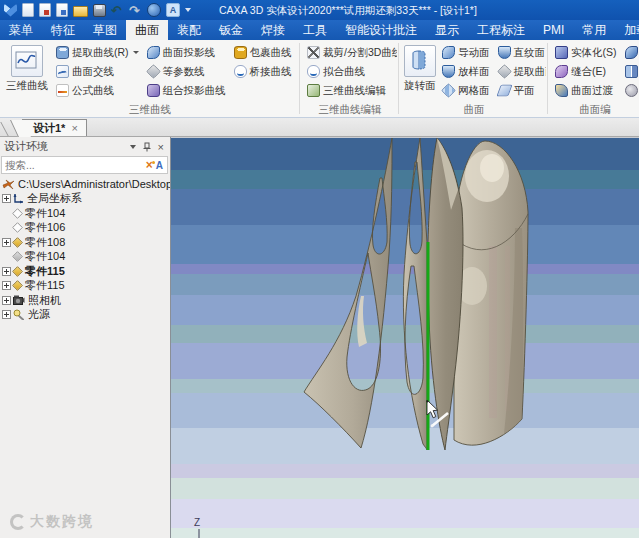 Image resolution: width=639 pixels, height=538 pixels. Describe the element at coordinates (631, 90) in the screenshot. I see `trim-button: 裁剪` at that location.